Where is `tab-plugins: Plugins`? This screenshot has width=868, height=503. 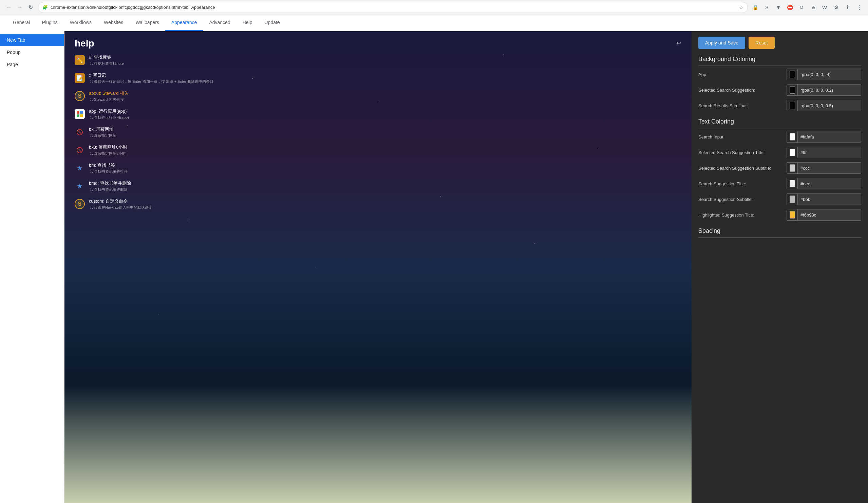 tab-plugins: Plugins is located at coordinates (50, 23).